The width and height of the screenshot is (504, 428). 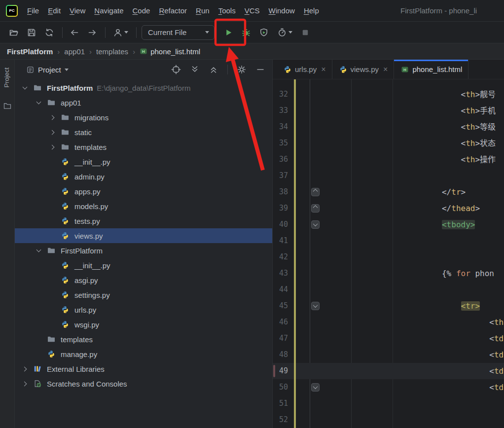 I want to click on line-number: 32, so click(x=284, y=95).